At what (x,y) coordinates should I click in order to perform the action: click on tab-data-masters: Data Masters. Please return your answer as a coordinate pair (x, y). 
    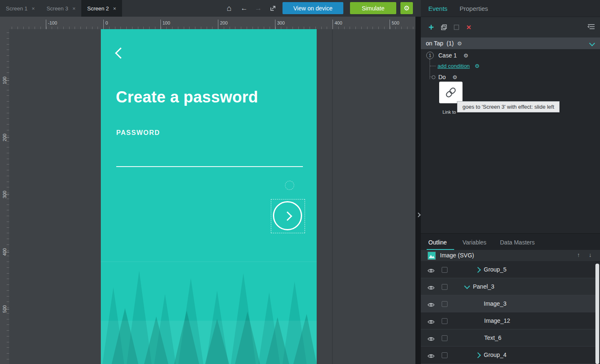
    Looking at the image, I should click on (518, 242).